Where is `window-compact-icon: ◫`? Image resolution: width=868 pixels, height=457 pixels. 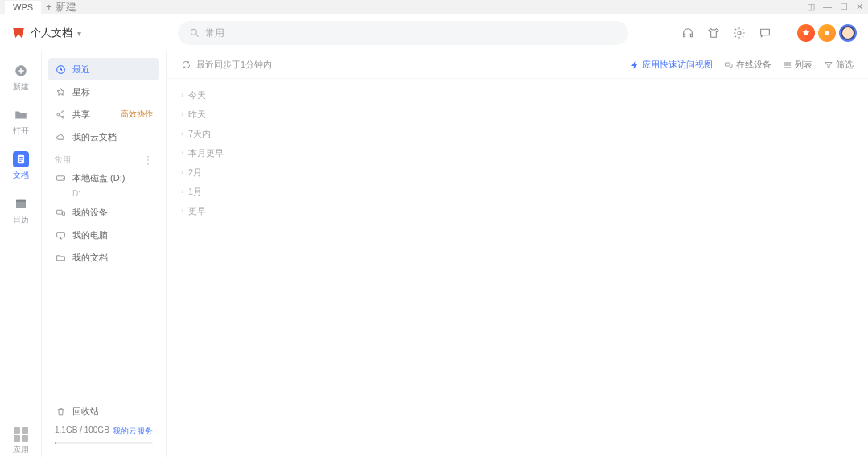
window-compact-icon: ◫ is located at coordinates (811, 6).